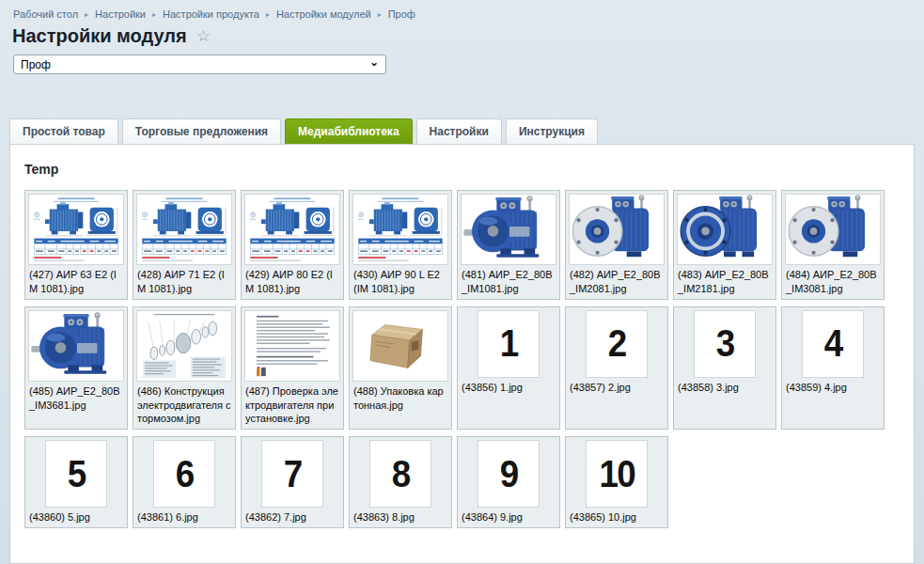  I want to click on breadcrumb-link: Настройки продукта, so click(211, 14).